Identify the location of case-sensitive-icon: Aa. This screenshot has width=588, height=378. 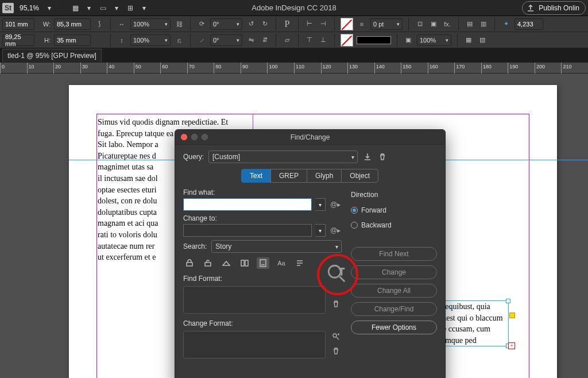
(281, 263).